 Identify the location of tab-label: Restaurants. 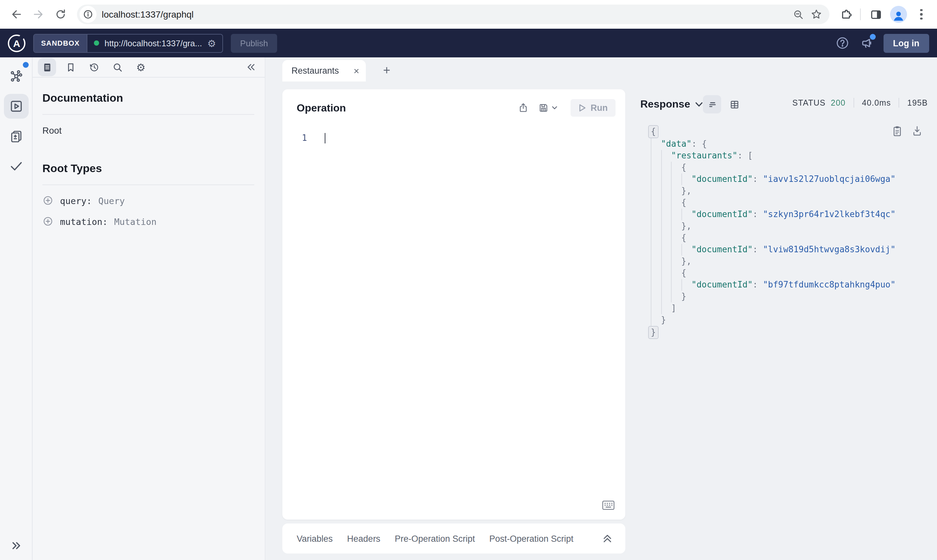
(320, 71).